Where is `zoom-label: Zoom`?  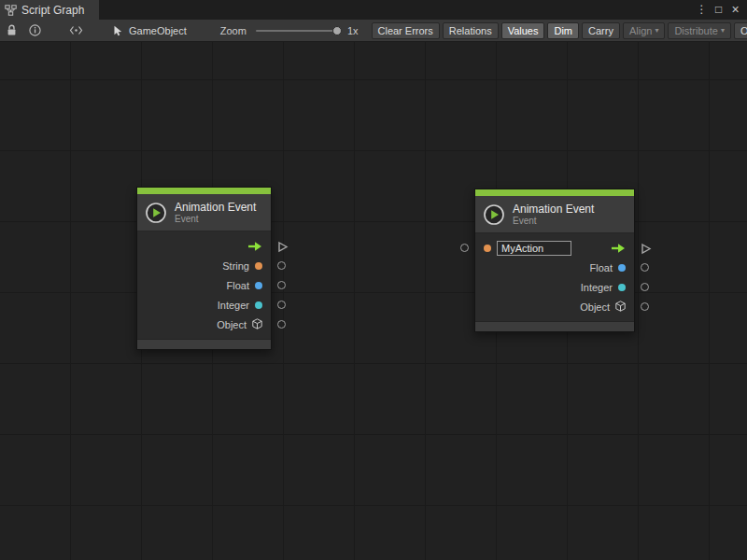
zoom-label: Zoom is located at coordinates (233, 31).